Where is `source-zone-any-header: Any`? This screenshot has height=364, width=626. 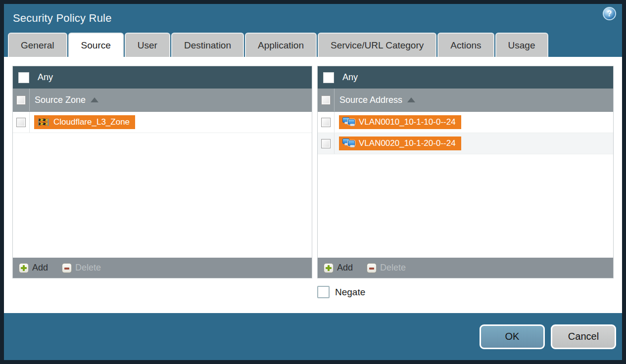
source-zone-any-header: Any is located at coordinates (162, 77).